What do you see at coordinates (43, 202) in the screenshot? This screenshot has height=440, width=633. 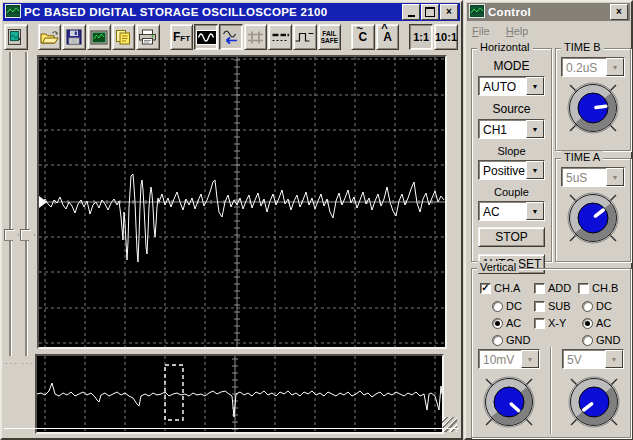 I see `trigger-level-marker` at bounding box center [43, 202].